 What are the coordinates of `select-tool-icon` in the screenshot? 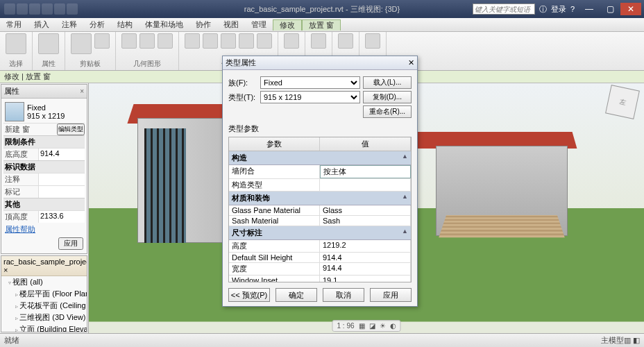 It's located at (16, 44).